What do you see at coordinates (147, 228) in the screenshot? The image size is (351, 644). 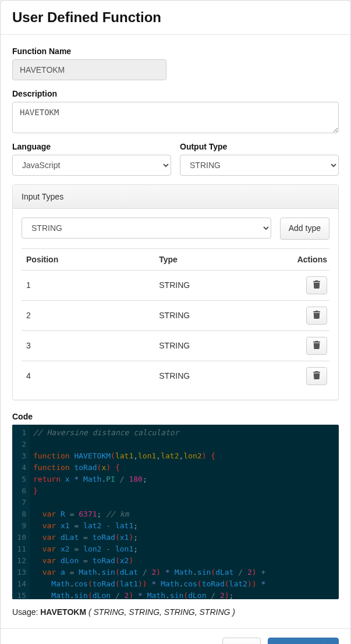 I see `new-type-select: STRING` at bounding box center [147, 228].